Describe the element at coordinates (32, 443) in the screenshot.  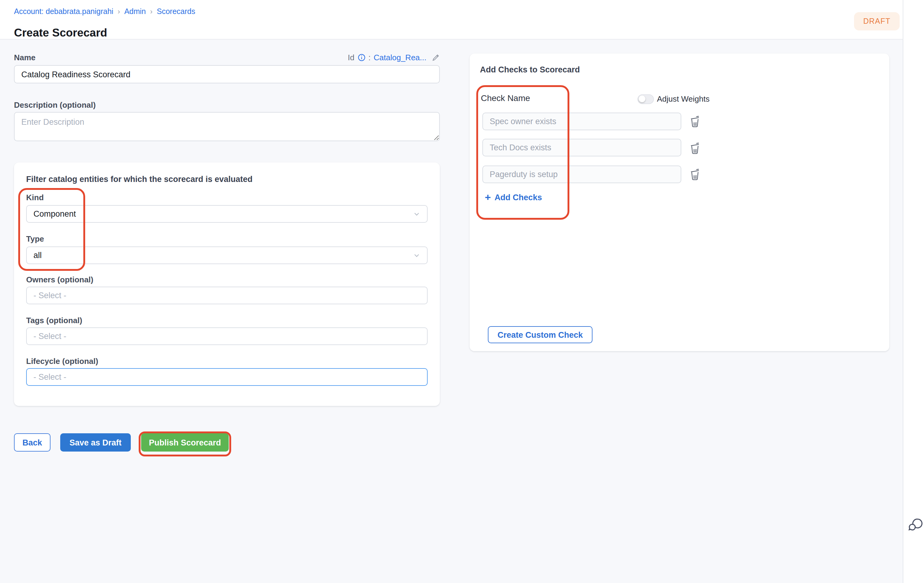
I see `back-button: Back` at that location.